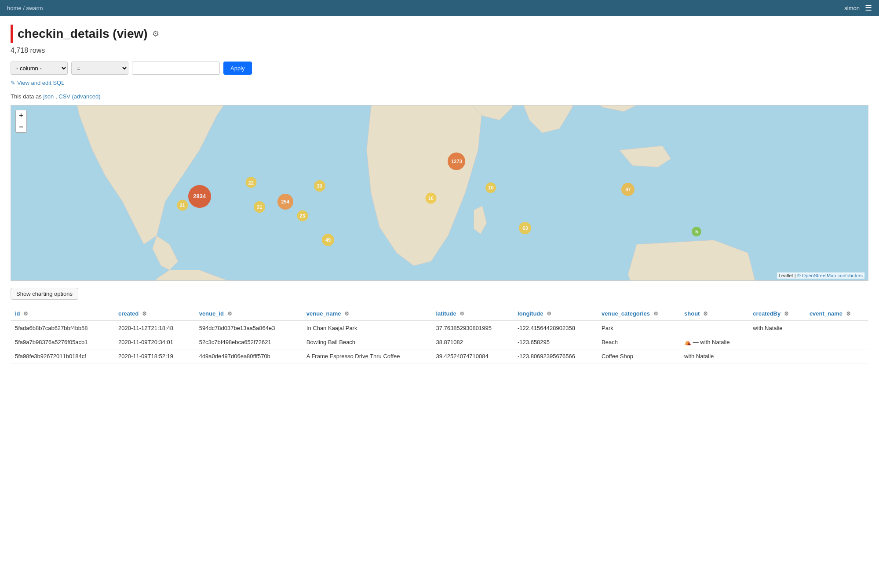  I want to click on cluster-marker-c12: 16, so click(431, 198).